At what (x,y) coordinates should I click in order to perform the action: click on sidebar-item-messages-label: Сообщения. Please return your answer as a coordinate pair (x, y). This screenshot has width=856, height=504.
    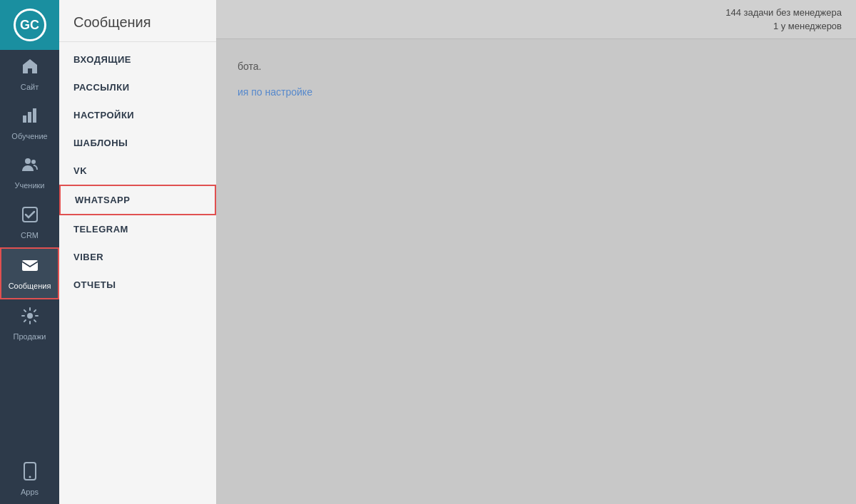
    Looking at the image, I should click on (30, 287).